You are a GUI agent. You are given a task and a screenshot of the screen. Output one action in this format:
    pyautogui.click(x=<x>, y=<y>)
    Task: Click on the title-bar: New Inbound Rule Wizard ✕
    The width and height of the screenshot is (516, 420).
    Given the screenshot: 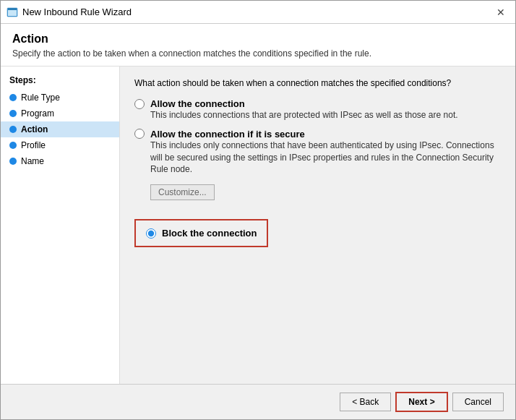 What is the action you would take?
    pyautogui.click(x=258, y=12)
    